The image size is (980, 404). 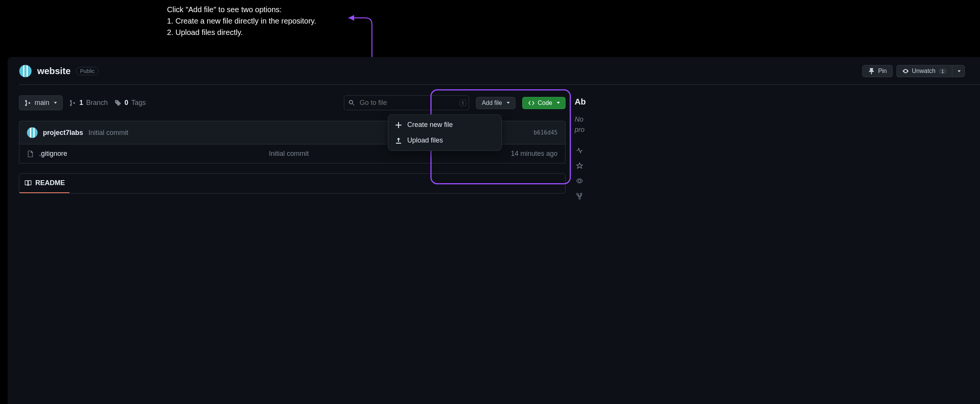 I want to click on annotation-text: Click "Add file" to see two options: 1. …, so click(x=242, y=21).